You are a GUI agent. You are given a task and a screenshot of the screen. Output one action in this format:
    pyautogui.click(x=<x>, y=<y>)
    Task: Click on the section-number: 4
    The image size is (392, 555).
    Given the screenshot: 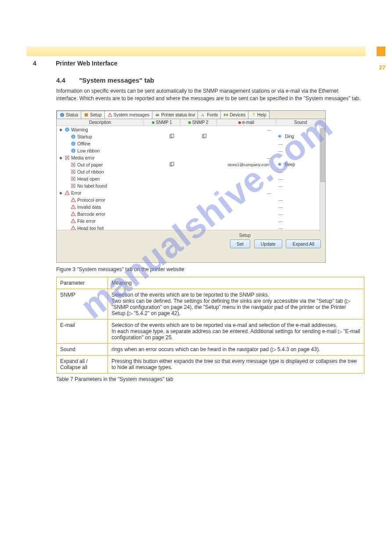 What is the action you would take?
    pyautogui.click(x=43, y=63)
    